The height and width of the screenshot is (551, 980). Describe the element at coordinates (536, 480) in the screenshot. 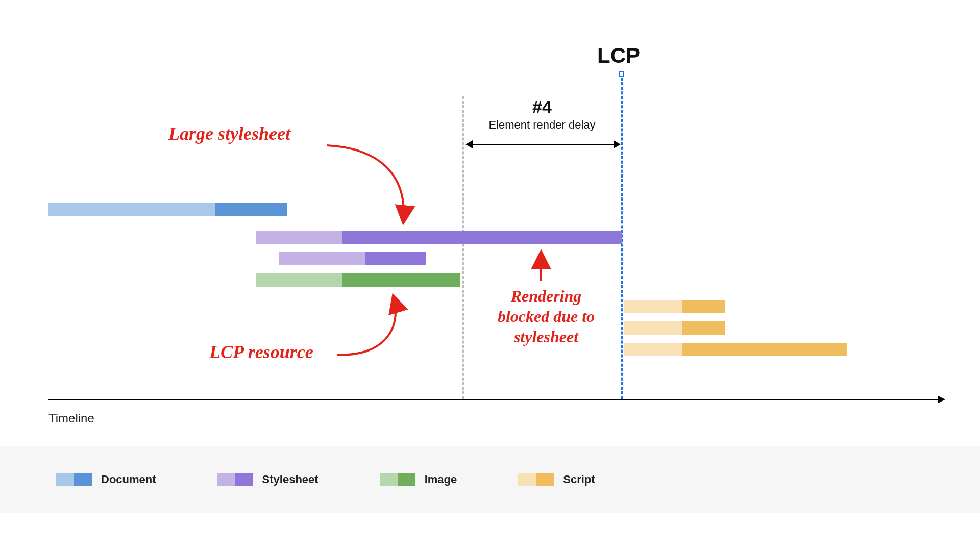

I see `swatch-script` at that location.